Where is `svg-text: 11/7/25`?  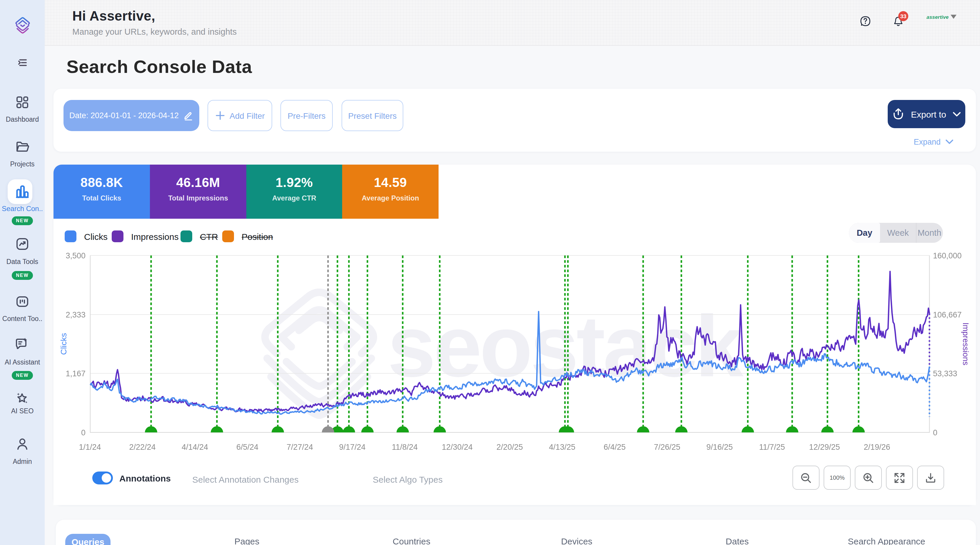 svg-text: 11/7/25 is located at coordinates (772, 447).